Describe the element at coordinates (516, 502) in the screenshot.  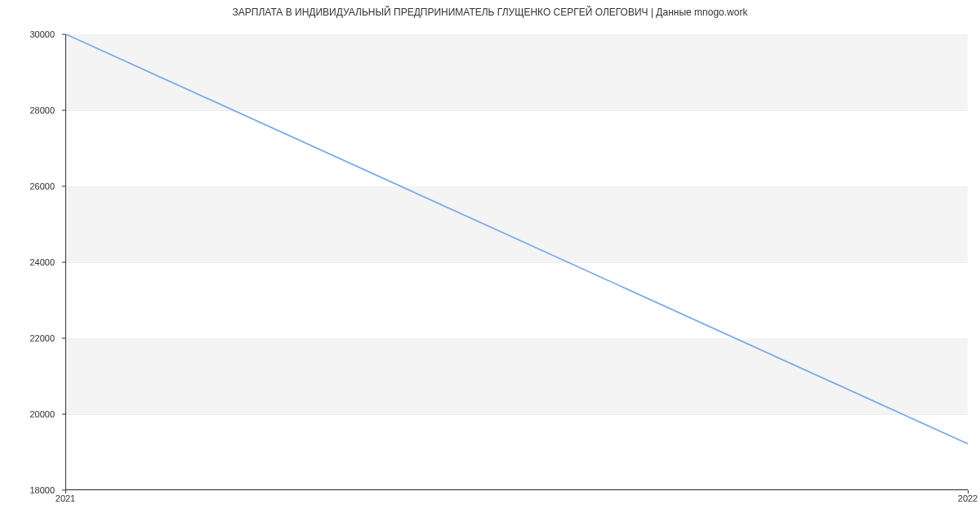
I see `x-axis: 20212022` at that location.